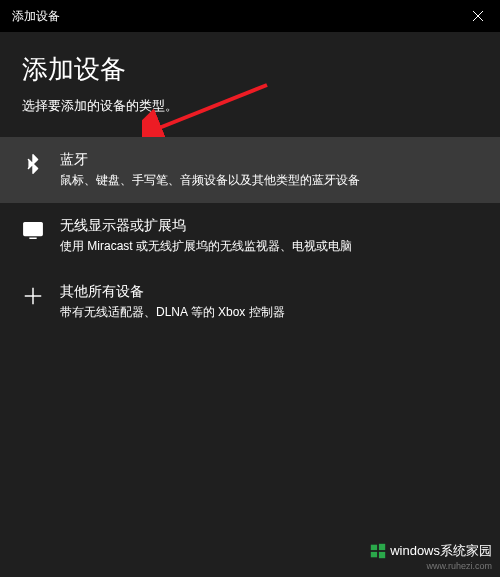 The image size is (500, 577). I want to click on display-icon, so click(33, 230).